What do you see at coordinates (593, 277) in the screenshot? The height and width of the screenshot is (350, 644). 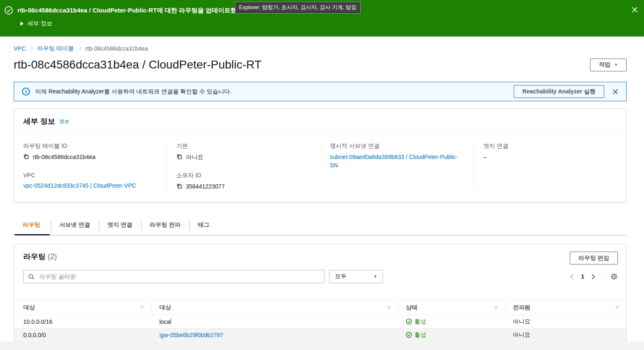 I see `page-next-icon` at bounding box center [593, 277].